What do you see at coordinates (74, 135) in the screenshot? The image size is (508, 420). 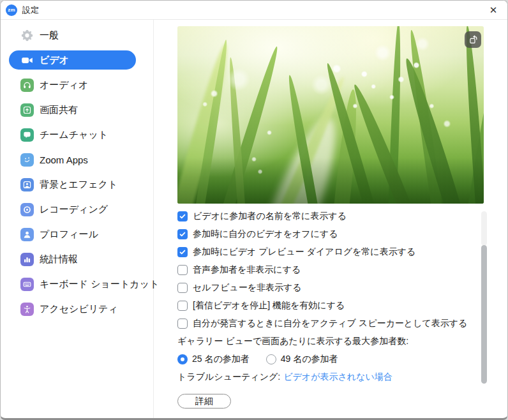 I see `sidebar-item-label: チームチャット` at bounding box center [74, 135].